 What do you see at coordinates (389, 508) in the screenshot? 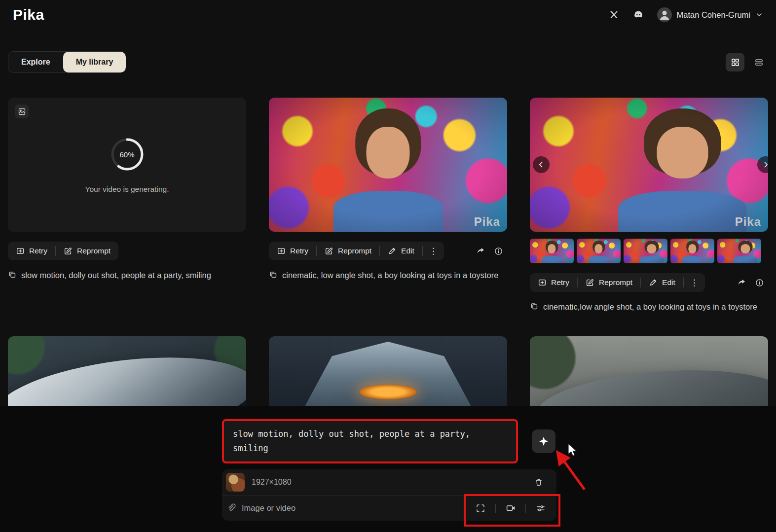
I see `composer-bottom-row: Image or video` at bounding box center [389, 508].